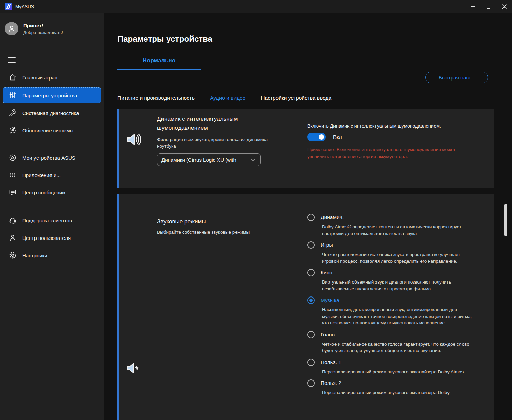 The image size is (512, 420). I want to click on sidebar-item-label: Главный экран, so click(40, 78).